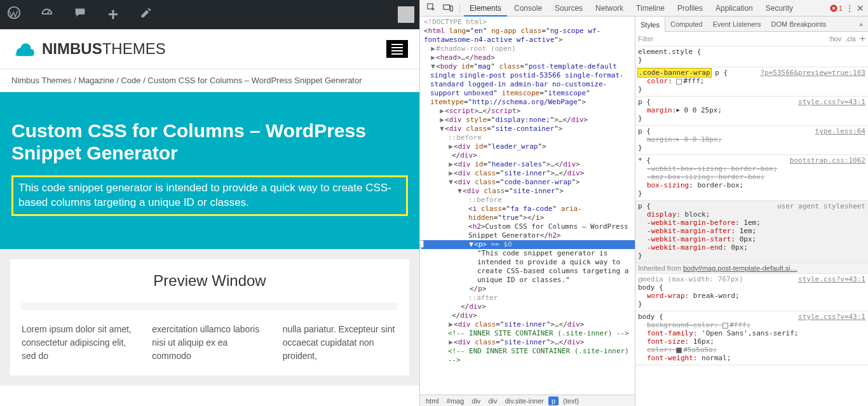 The width and height of the screenshot is (868, 406). What do you see at coordinates (210, 15) in the screenshot?
I see `wordpress-admin-bar: +` at bounding box center [210, 15].